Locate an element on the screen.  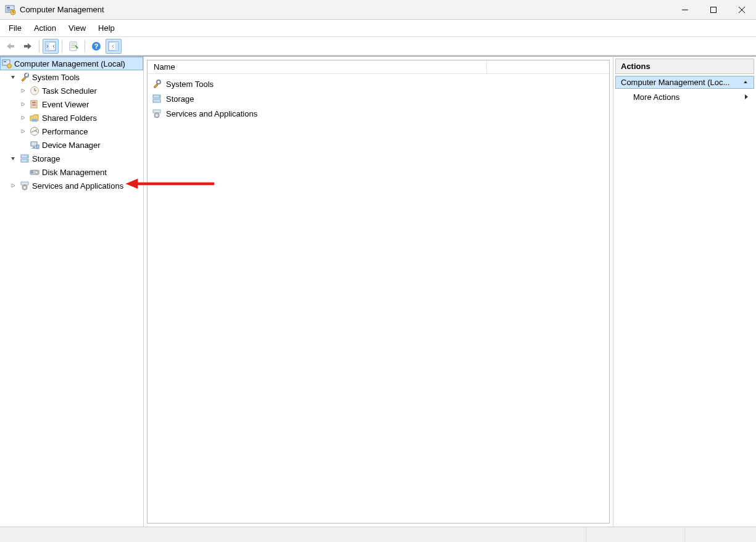
tree-node-task-scheduler: Task Scheduler is located at coordinates (72, 91).